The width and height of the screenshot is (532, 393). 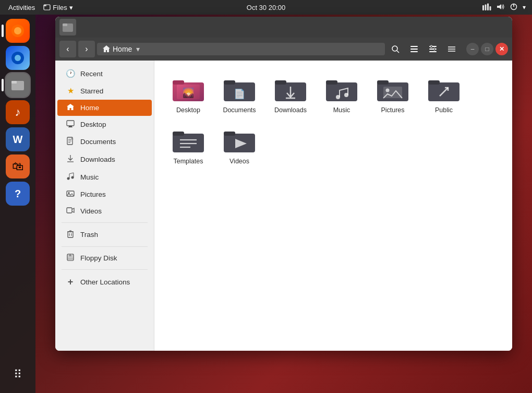 I want to click on sidebar-item-floppy-disk: Floppy Disk, so click(x=104, y=258).